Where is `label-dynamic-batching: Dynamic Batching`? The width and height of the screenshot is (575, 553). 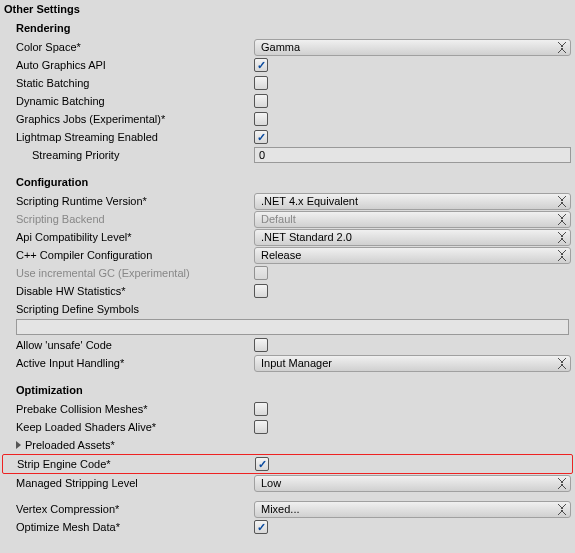
label-dynamic-batching: Dynamic Batching is located at coordinates (135, 101).